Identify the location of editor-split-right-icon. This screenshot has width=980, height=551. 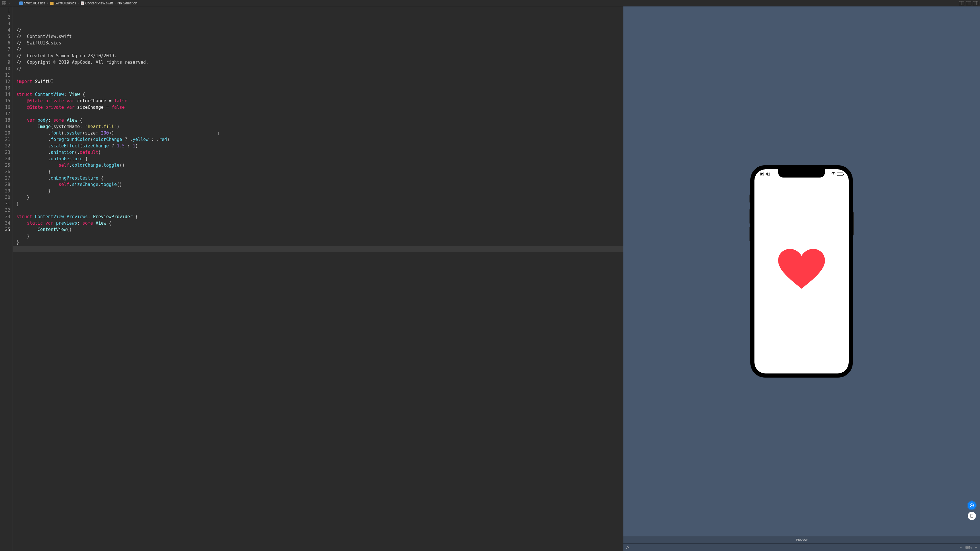
(975, 3).